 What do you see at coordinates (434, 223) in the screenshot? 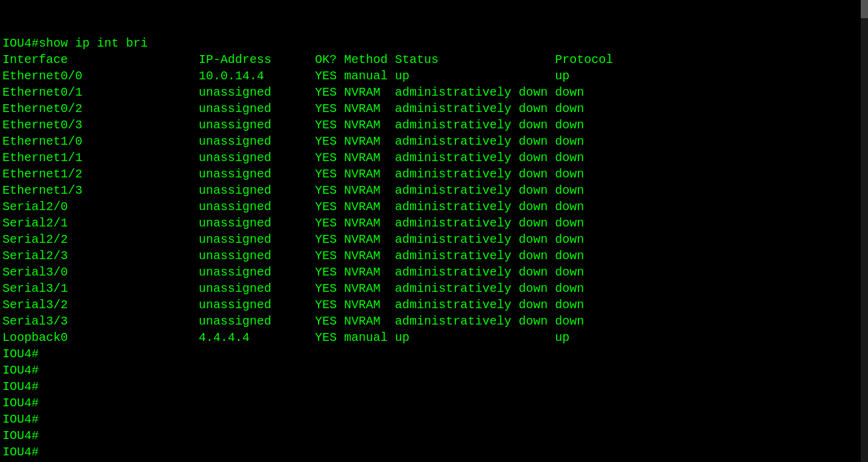
I see `terminal-line: Serial2/1 unassigned YES NVRAM administr…` at bounding box center [434, 223].